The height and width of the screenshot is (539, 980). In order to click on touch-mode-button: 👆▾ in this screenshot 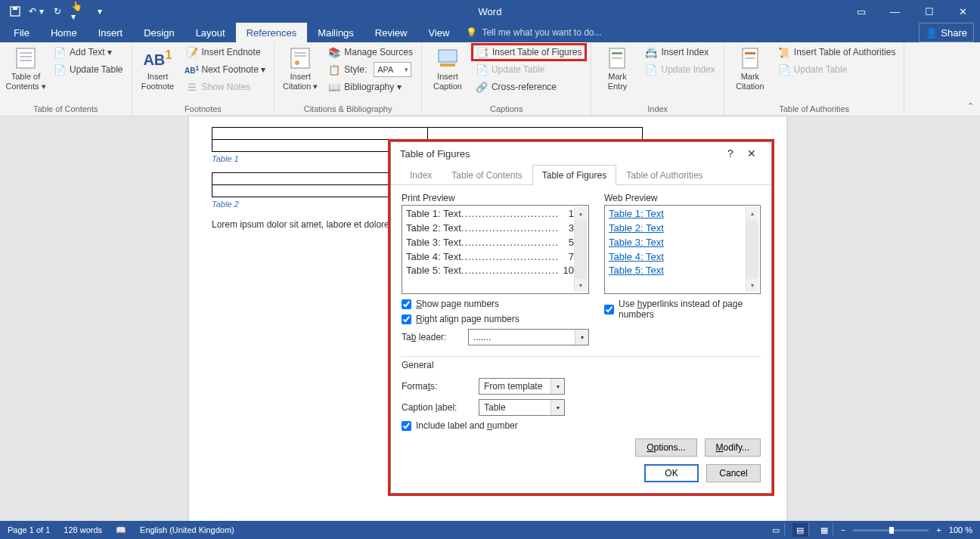, I will do `click(79, 11)`.